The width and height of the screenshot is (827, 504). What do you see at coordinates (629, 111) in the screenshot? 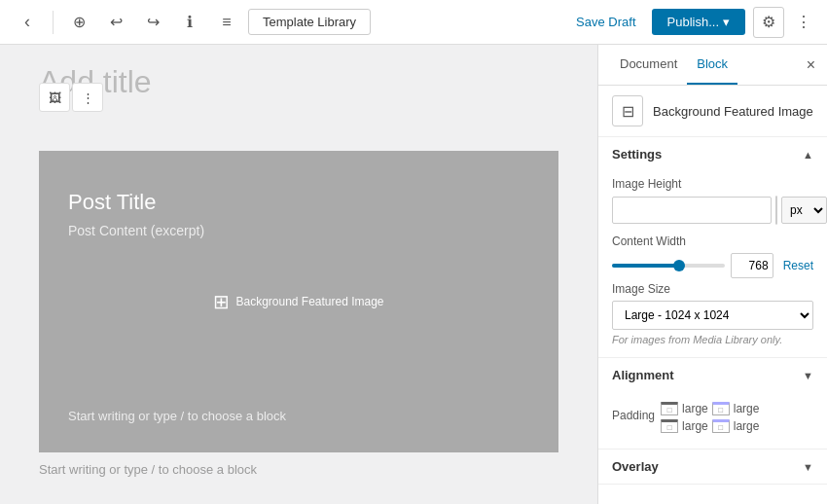
I see `block-type-icon-glyph: ⊟` at bounding box center [629, 111].